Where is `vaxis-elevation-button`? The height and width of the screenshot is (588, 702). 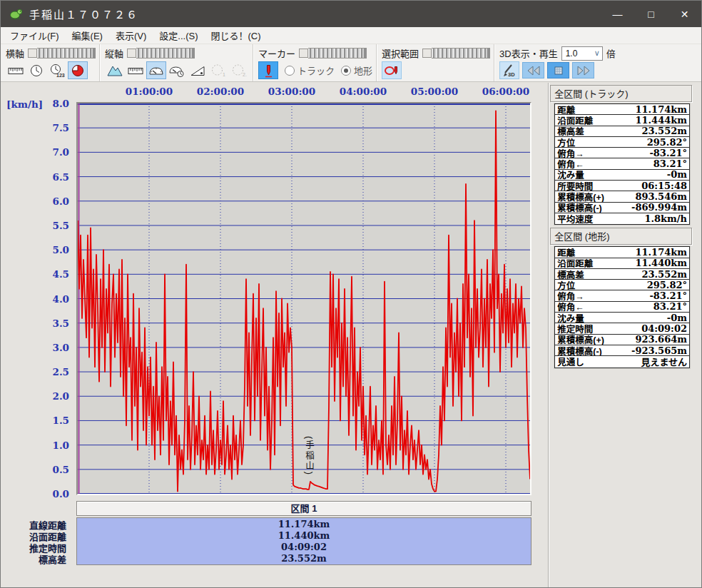 vaxis-elevation-button is located at coordinates (115, 70).